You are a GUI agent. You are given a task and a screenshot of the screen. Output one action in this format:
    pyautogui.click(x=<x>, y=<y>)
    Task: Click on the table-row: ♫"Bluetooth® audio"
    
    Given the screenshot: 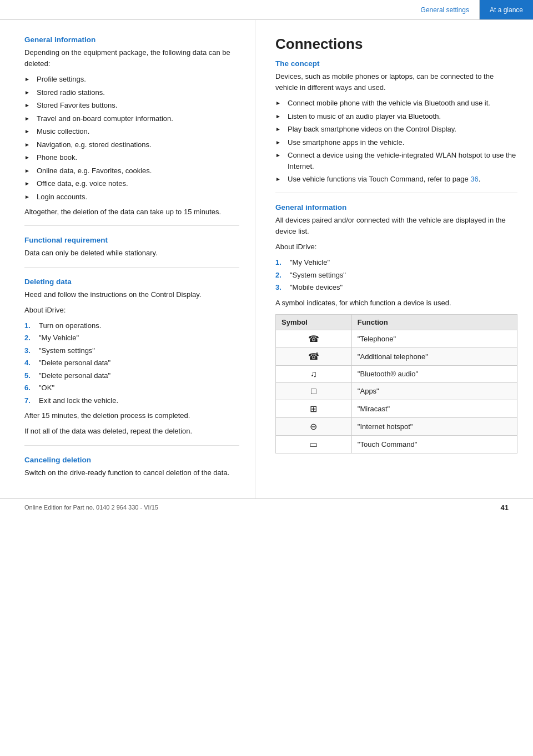 What is the action you would take?
    pyautogui.click(x=396, y=374)
    